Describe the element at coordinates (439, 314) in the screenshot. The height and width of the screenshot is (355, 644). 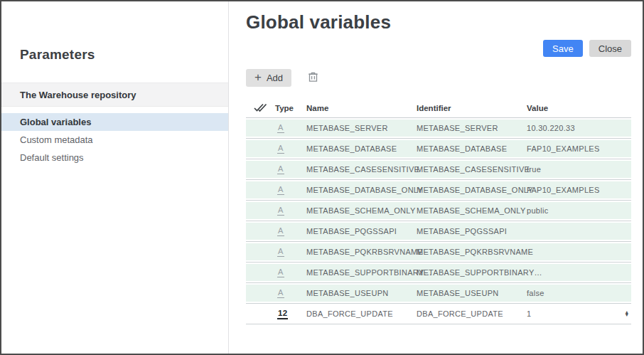
I see `table-row: 12 DBA_FORCE_UPDATE DBA_FORCE_UPDATE 1 ▴…` at that location.